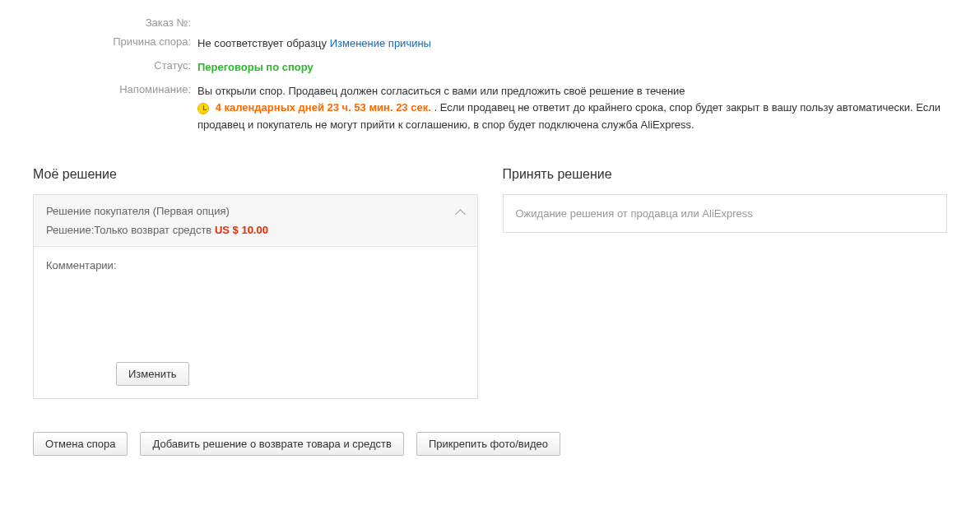 The height and width of the screenshot is (529, 980). What do you see at coordinates (242, 230) in the screenshot?
I see `refund-amount: US $ 10.00` at bounding box center [242, 230].